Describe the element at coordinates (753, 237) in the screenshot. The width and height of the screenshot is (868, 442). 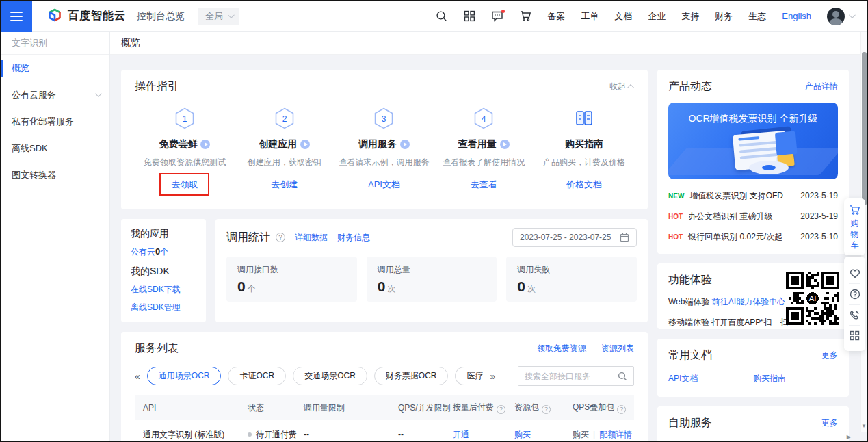
I see `news-item: HOT 银行回单识别 0.02元/次起 2023-5-10` at that location.